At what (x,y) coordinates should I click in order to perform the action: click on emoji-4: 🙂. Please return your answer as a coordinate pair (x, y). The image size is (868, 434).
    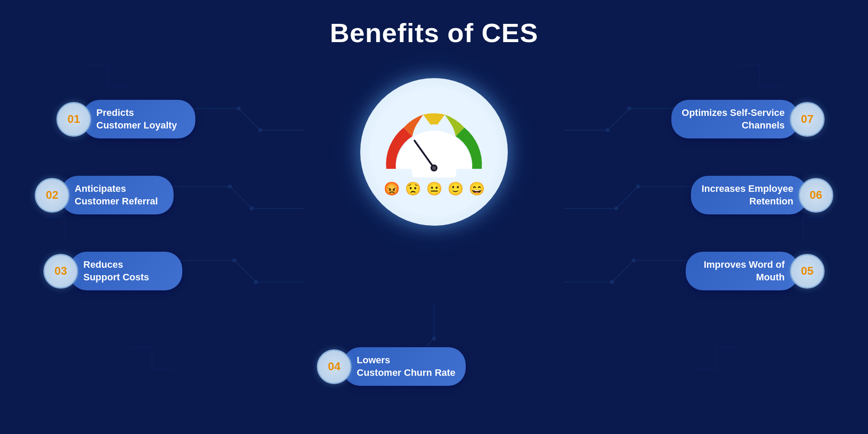
    Looking at the image, I should click on (456, 188).